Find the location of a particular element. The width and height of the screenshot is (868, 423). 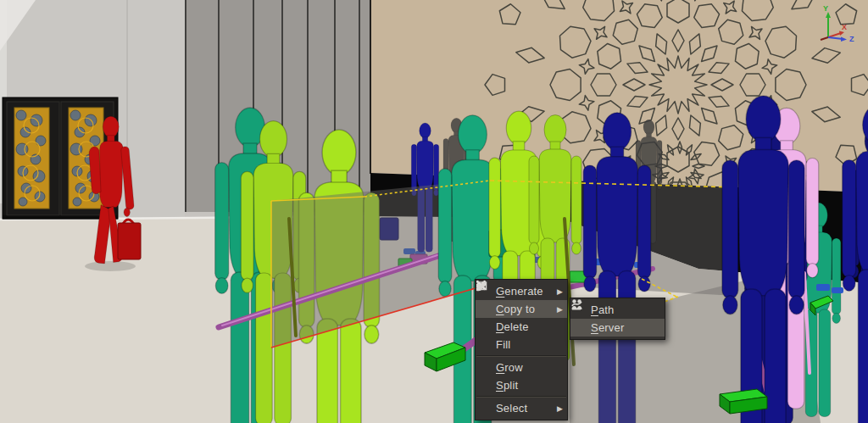

delete-x-icon is located at coordinates (487, 327).